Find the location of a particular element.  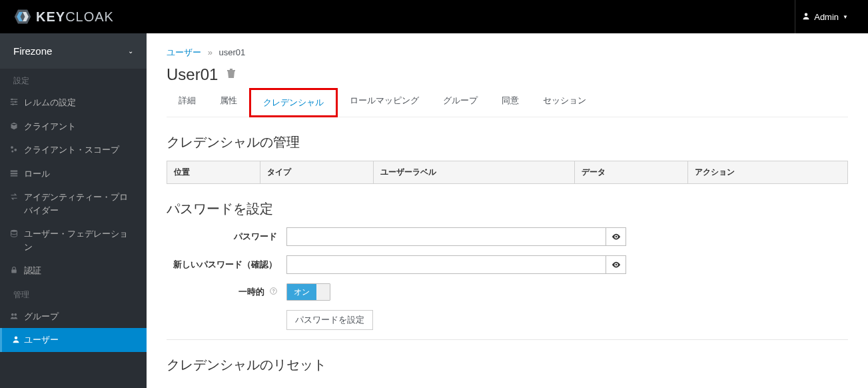

nav-label: ユーザー is located at coordinates (41, 340).